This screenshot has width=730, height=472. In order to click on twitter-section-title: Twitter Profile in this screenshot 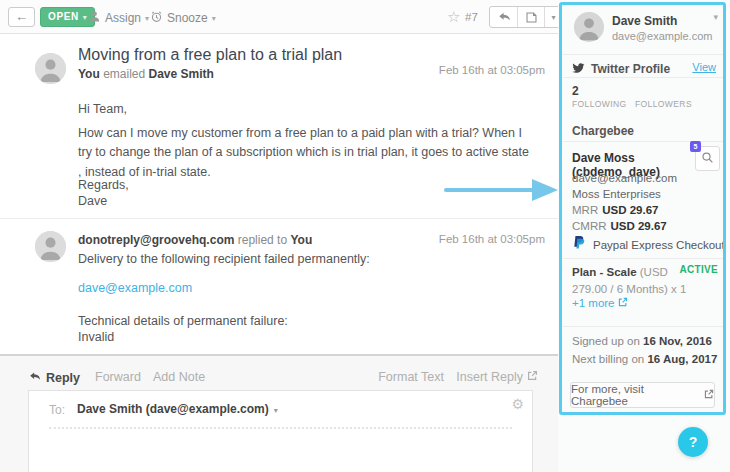, I will do `click(630, 69)`.